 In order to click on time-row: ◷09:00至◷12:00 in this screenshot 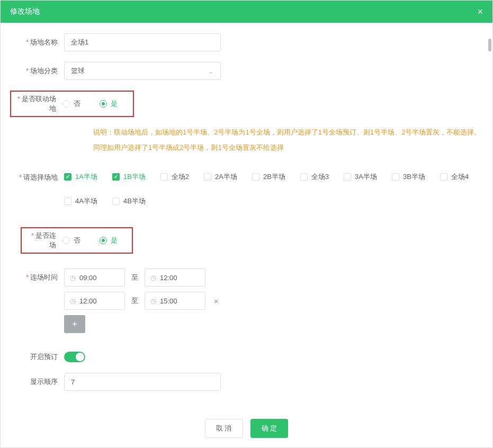, I will do `click(273, 277)`.